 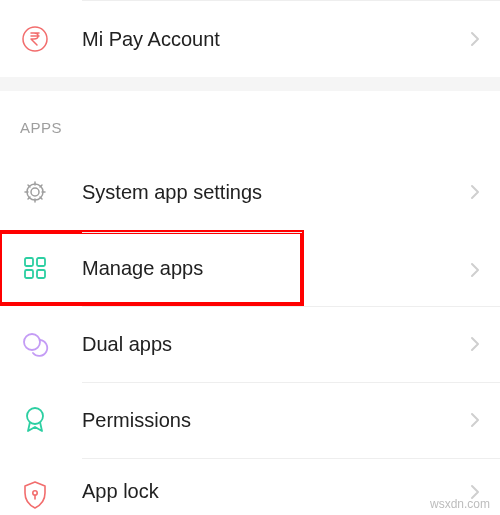 What do you see at coordinates (35, 192) in the screenshot?
I see `gear-icon` at bounding box center [35, 192].